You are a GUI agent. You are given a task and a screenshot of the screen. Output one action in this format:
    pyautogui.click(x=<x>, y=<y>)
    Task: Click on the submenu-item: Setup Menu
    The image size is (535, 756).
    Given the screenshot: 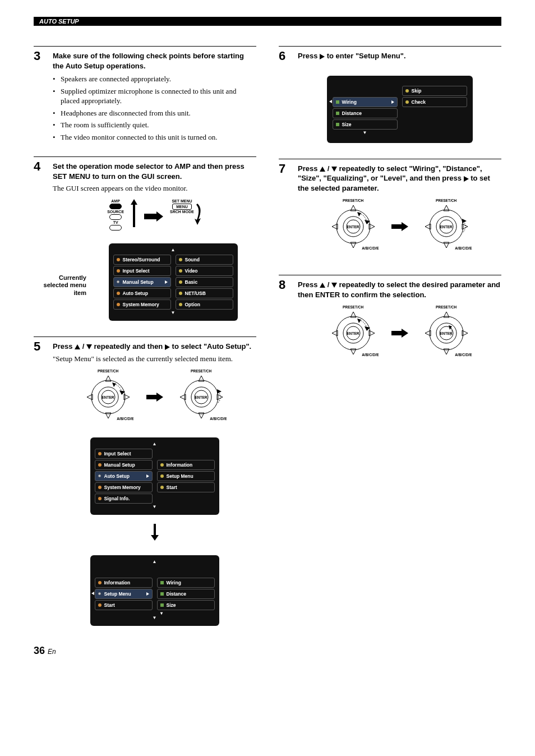 What is the action you would take?
    pyautogui.click(x=186, y=476)
    